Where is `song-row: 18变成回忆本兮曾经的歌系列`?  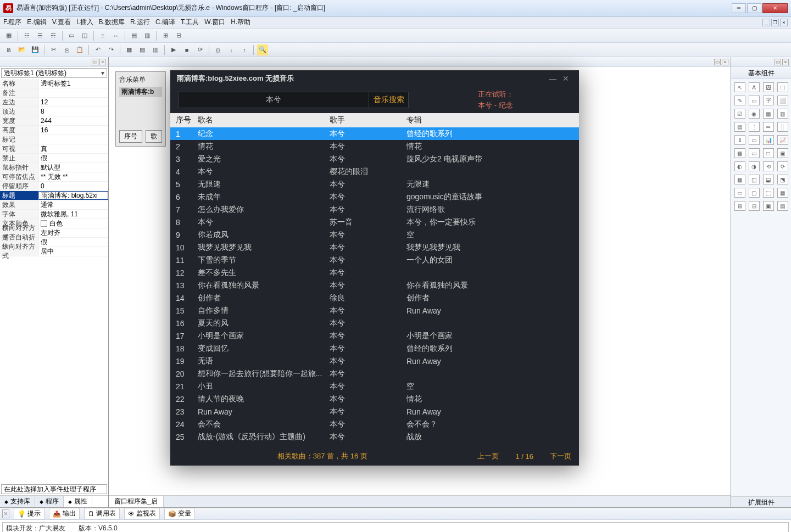 song-row: 18变成回忆本兮曾经的歌系列 is located at coordinates (375, 348).